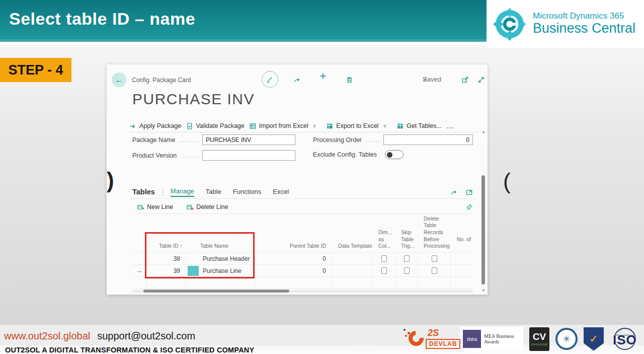  What do you see at coordinates (352, 248) in the screenshot?
I see `column-header-data-template: Data Template` at bounding box center [352, 248].